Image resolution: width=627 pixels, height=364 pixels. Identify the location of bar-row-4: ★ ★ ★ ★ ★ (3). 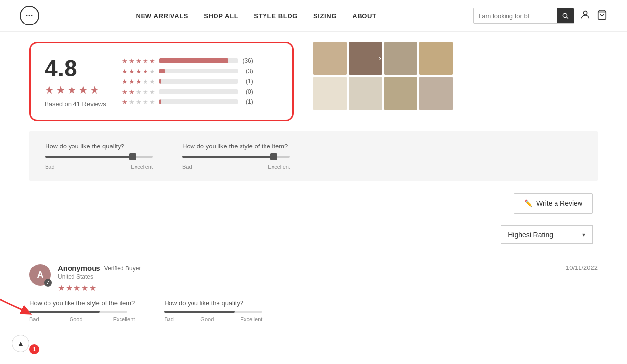
(188, 72).